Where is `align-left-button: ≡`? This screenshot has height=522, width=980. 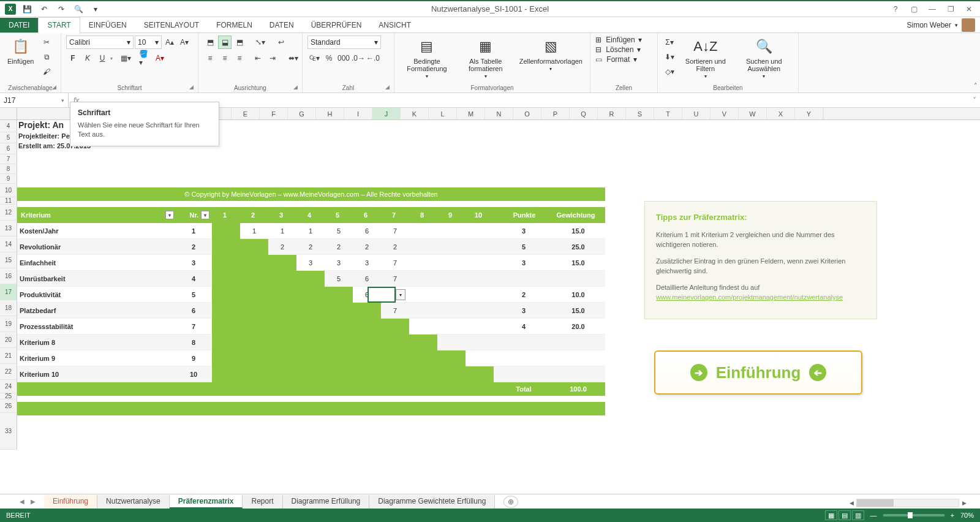 align-left-button: ≡ is located at coordinates (210, 58).